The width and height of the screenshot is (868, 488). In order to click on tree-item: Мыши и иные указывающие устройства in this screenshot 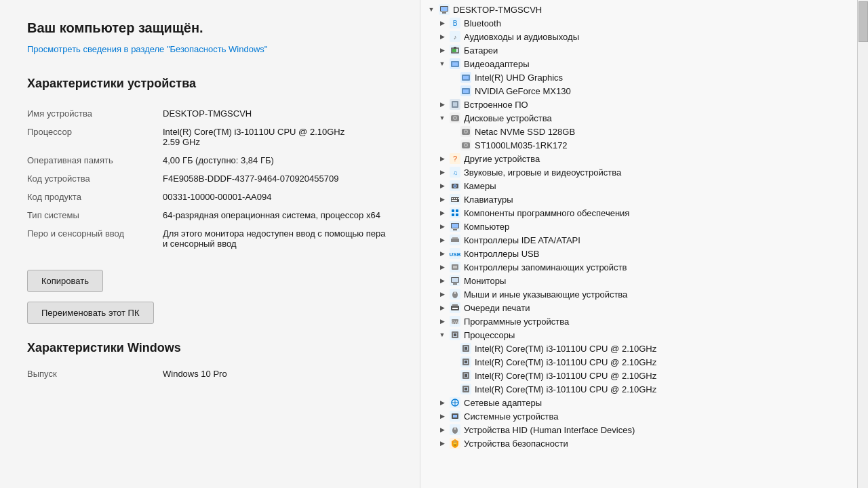, I will do `click(644, 294)`.